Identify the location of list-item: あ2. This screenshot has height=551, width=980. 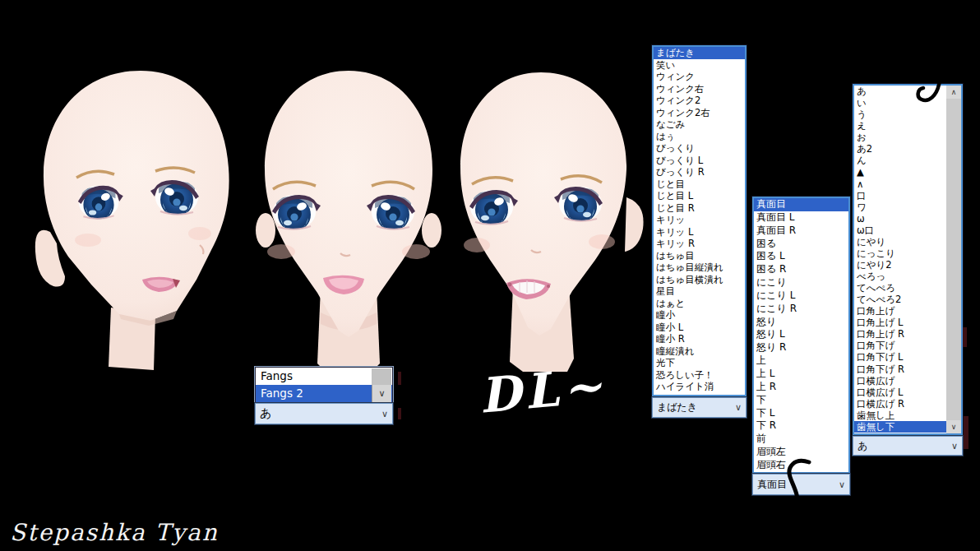
(900, 149).